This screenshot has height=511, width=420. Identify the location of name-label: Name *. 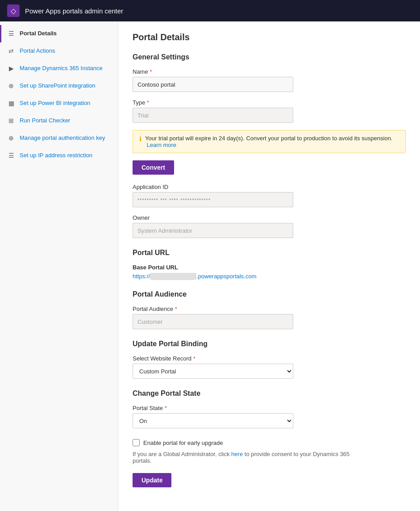
(269, 71).